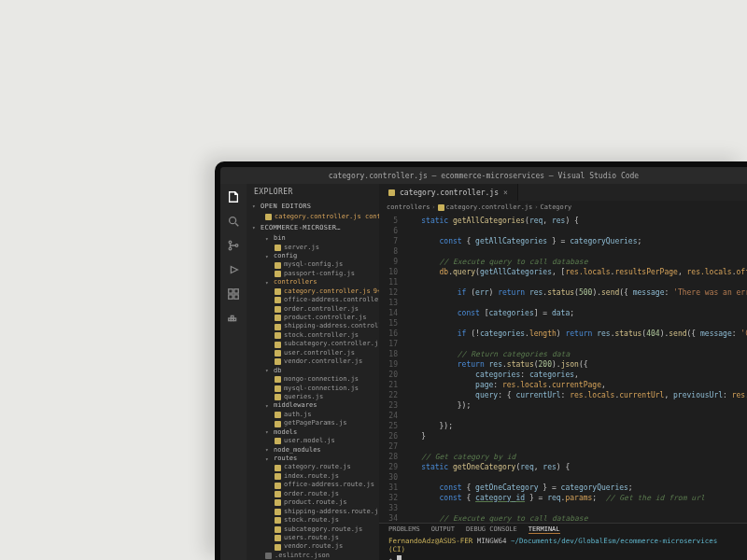 Image resolution: width=747 pixels, height=560 pixels. I want to click on activity-bar, so click(233, 371).